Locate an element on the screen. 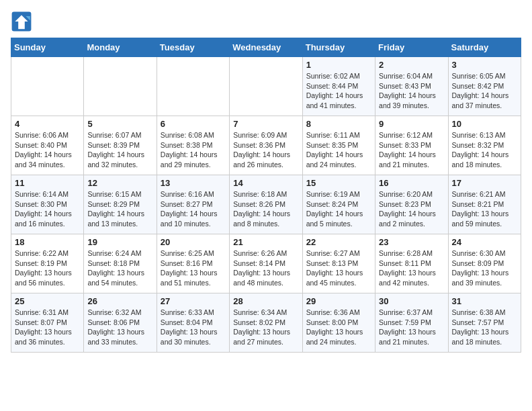 The height and width of the screenshot is (411, 532). day-cell: 6Sunrise: 6:08 AM Sunset: 8:38 PM Daylig… is located at coordinates (193, 146).